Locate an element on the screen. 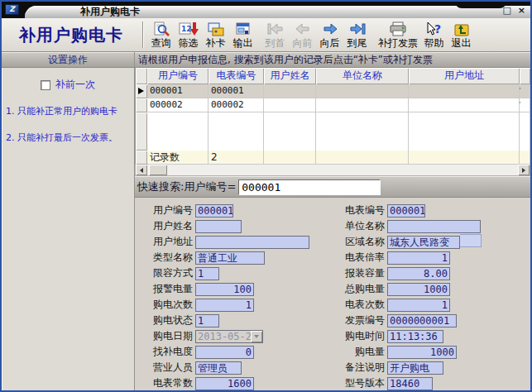 This screenshot has width=532, height=392. sidebar-header: 设置操作 is located at coordinates (68, 60).